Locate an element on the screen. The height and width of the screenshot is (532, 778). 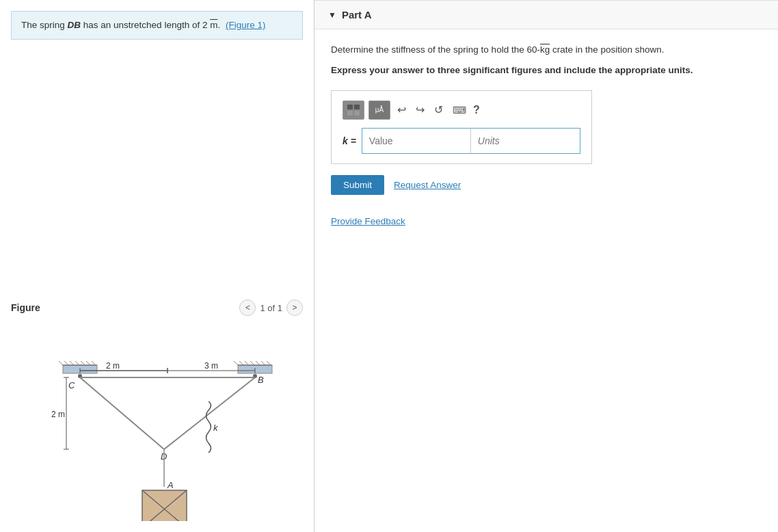
submit-row: Submit Request Answer is located at coordinates (546, 185).